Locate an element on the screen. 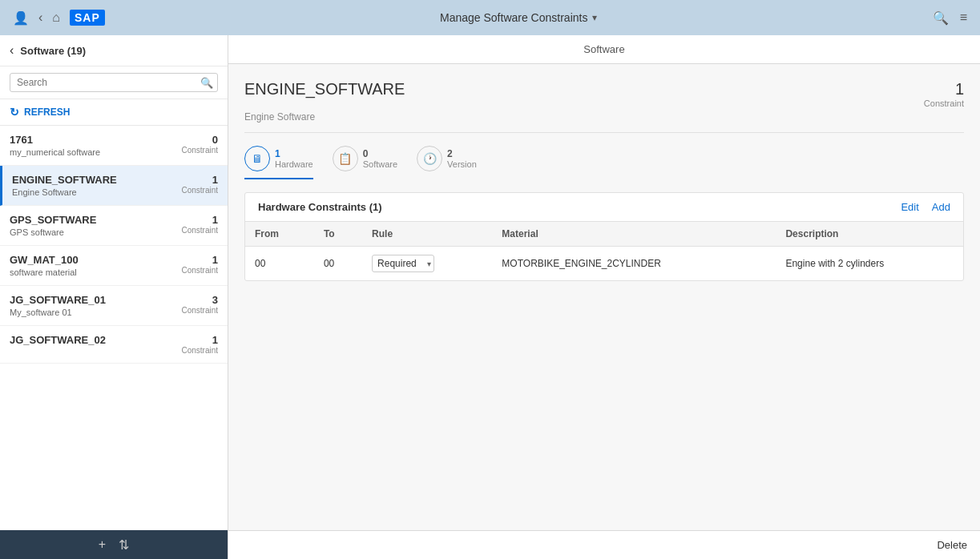 Image resolution: width=980 pixels, height=559 pixels. top-bar-center: Manage Software Constraints ▾ is located at coordinates (518, 18).